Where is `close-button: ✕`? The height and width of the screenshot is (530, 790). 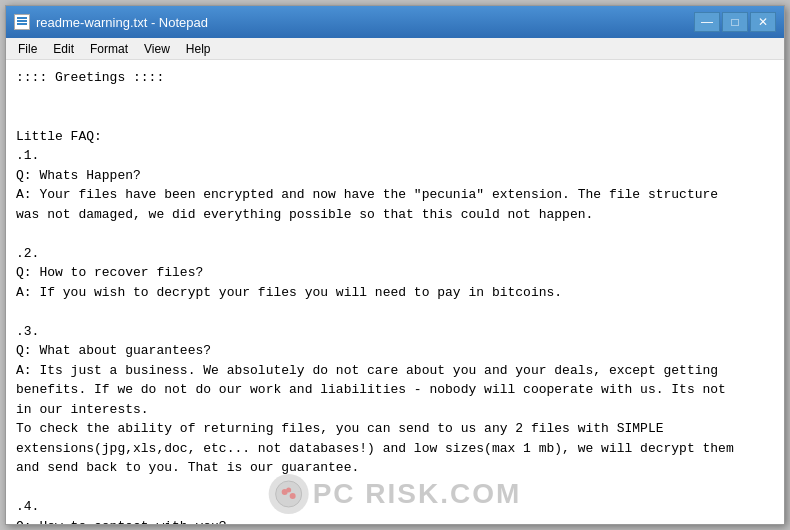
close-button: ✕ is located at coordinates (763, 22).